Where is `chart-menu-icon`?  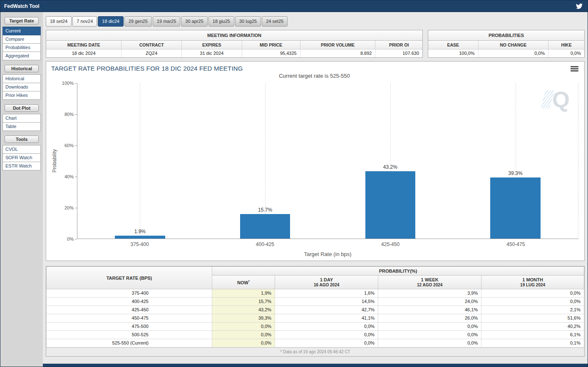 chart-menu-icon is located at coordinates (574, 69).